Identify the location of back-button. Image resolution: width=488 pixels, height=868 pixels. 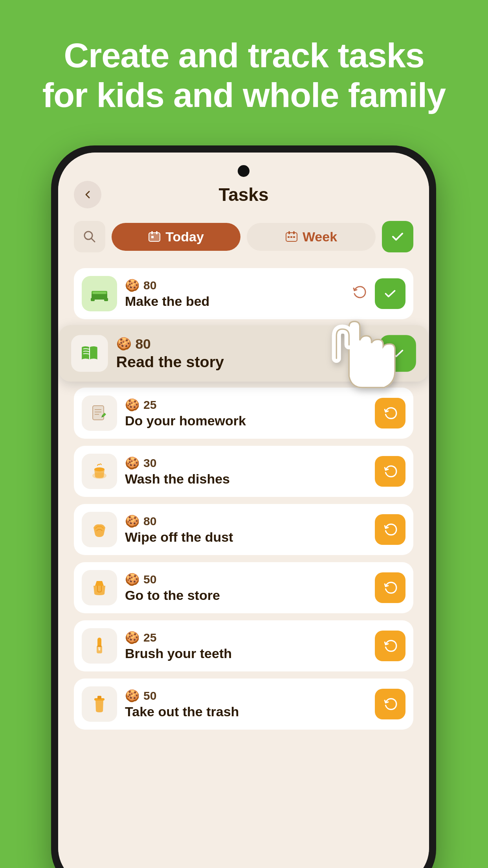
(88, 195).